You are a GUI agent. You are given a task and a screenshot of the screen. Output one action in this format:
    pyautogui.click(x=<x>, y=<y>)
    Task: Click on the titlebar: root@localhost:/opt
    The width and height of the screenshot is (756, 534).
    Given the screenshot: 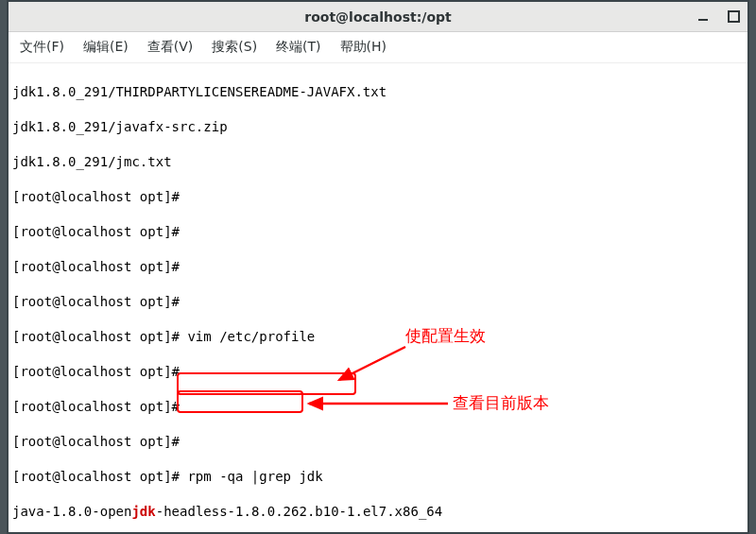 What is the action you would take?
    pyautogui.click(x=378, y=17)
    